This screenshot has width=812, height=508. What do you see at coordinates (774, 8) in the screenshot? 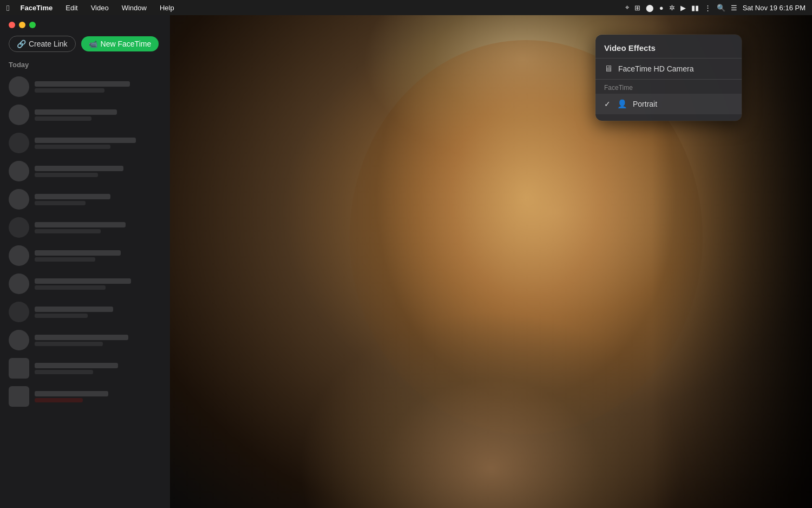
I see `menubar-datetime: Sat Nov 19 6:16 PM` at bounding box center [774, 8].